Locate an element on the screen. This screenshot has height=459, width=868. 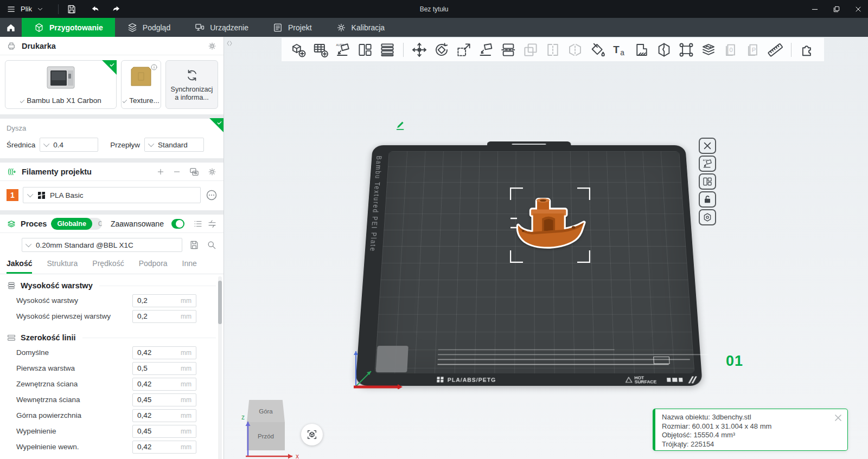
remove-filament-button is located at coordinates (177, 172).